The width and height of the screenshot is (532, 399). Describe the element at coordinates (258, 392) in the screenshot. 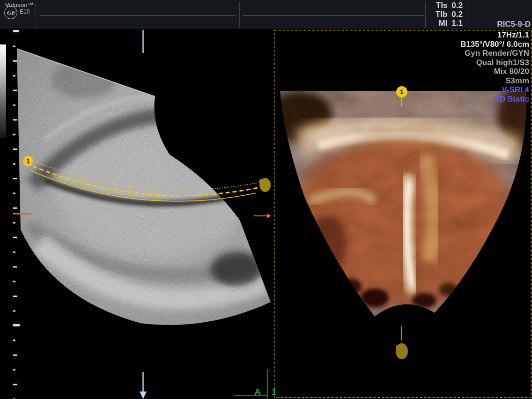

I see `plane-a-label: A` at that location.